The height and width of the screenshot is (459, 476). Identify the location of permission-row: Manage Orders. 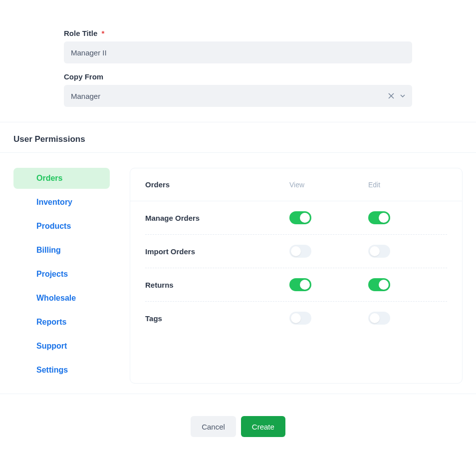
(296, 218).